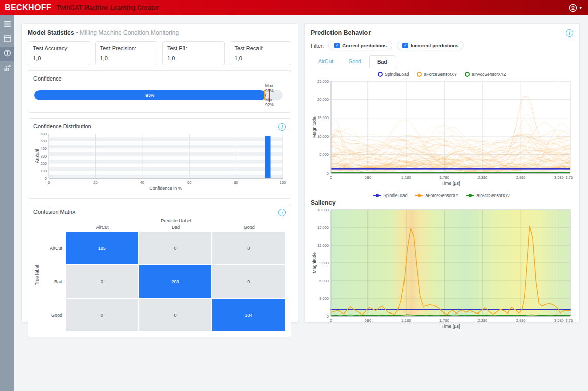 This screenshot has height=391, width=588. What do you see at coordinates (483, 177) in the screenshot?
I see `svg-text: 2,380` at bounding box center [483, 177].